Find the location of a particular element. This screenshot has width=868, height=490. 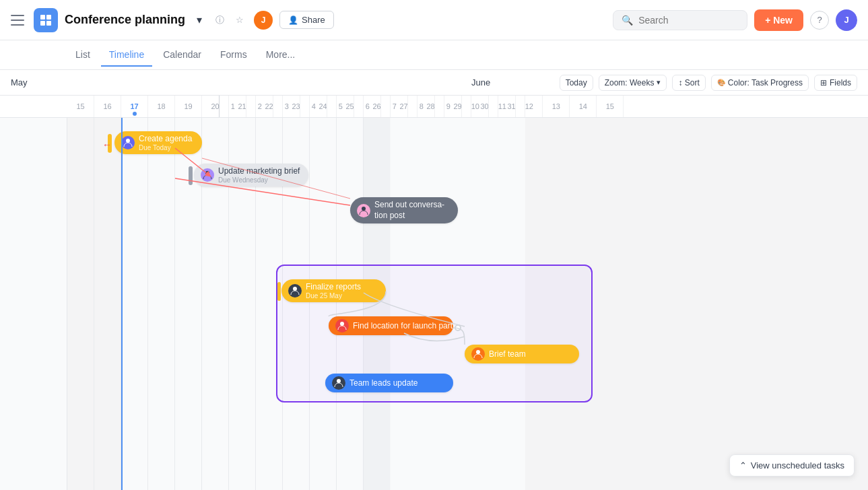

task-label-find: Find location for launch party is located at coordinates (405, 326).